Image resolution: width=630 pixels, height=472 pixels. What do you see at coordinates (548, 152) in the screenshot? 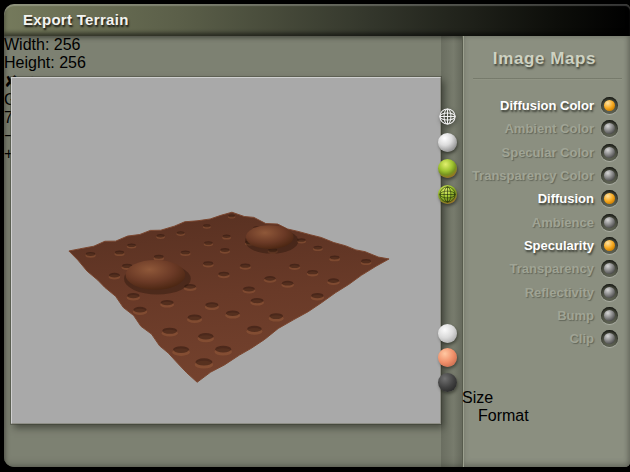
I see `image-map-label: Specular Color` at bounding box center [548, 152].